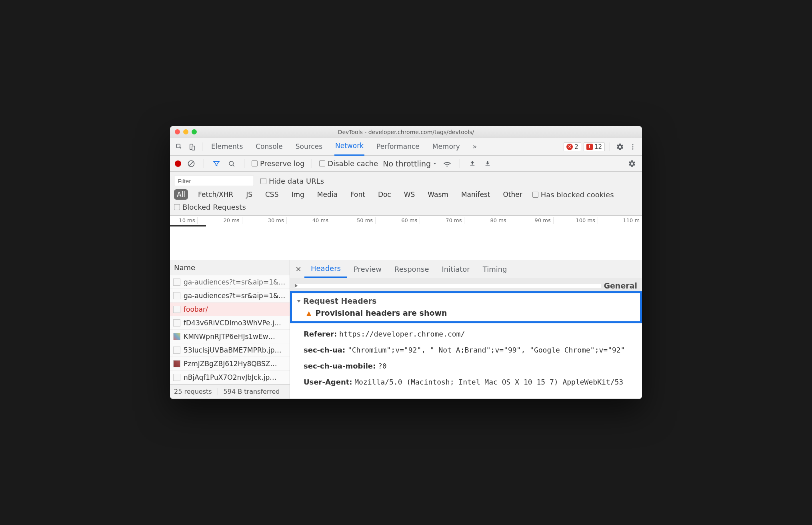  What do you see at coordinates (410, 164) in the screenshot?
I see `throttling-select: No throttling` at bounding box center [410, 164].